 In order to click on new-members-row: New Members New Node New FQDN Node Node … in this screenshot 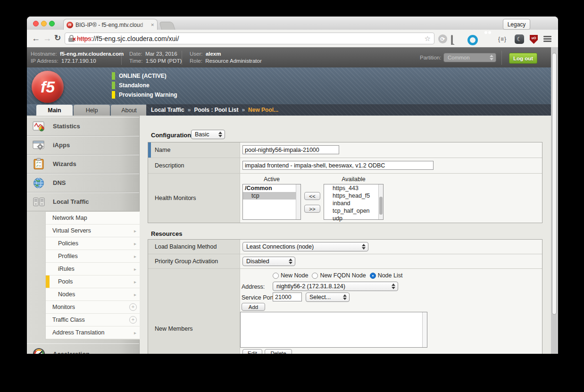, I will do `click(345, 311)`.